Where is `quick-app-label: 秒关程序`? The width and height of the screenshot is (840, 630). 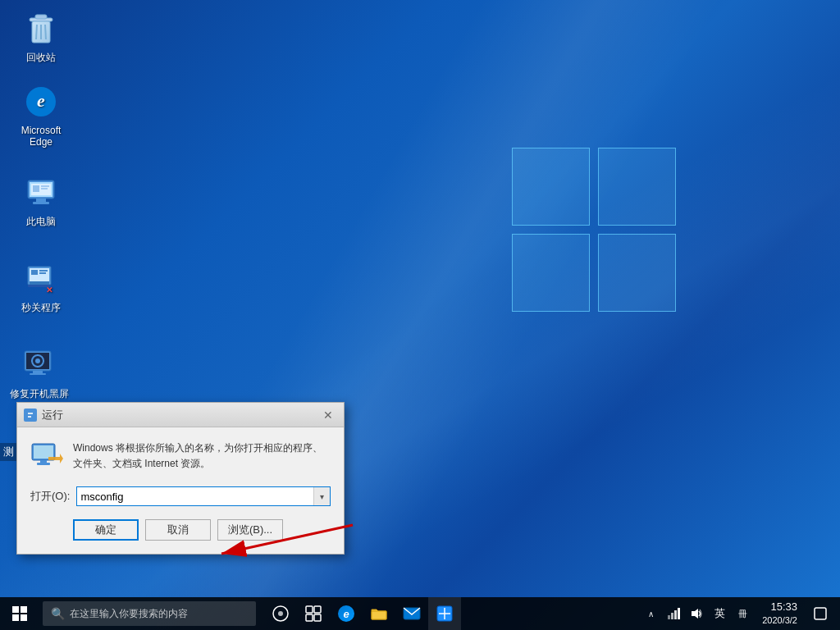
quick-app-label: 秒关程序 is located at coordinates (41, 308).